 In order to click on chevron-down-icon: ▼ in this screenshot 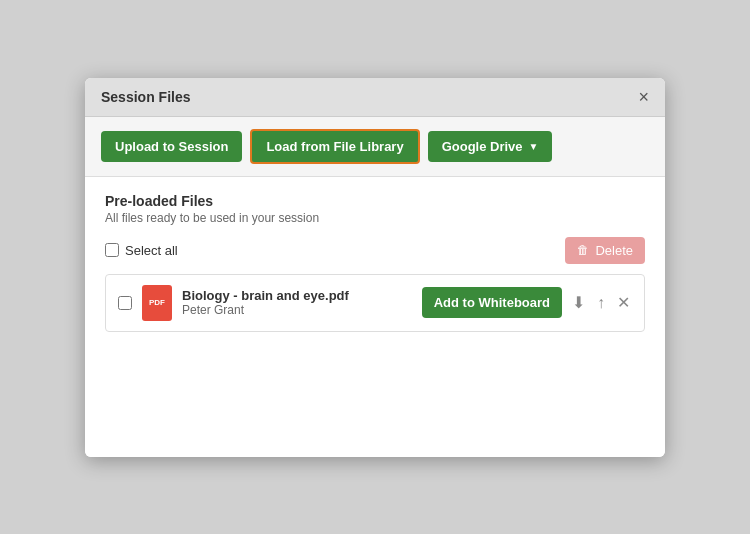, I will do `click(534, 146)`.